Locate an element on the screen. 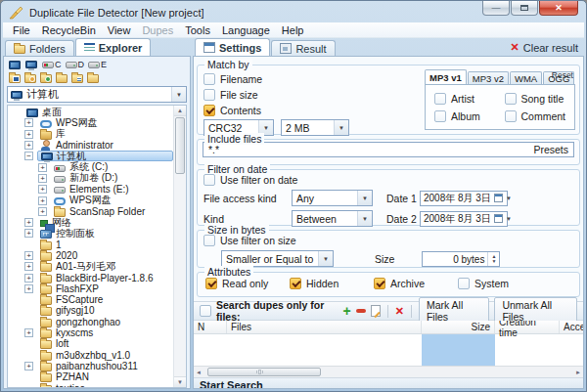 This screenshot has height=392, width=587. maximize-button is located at coordinates (524, 8).